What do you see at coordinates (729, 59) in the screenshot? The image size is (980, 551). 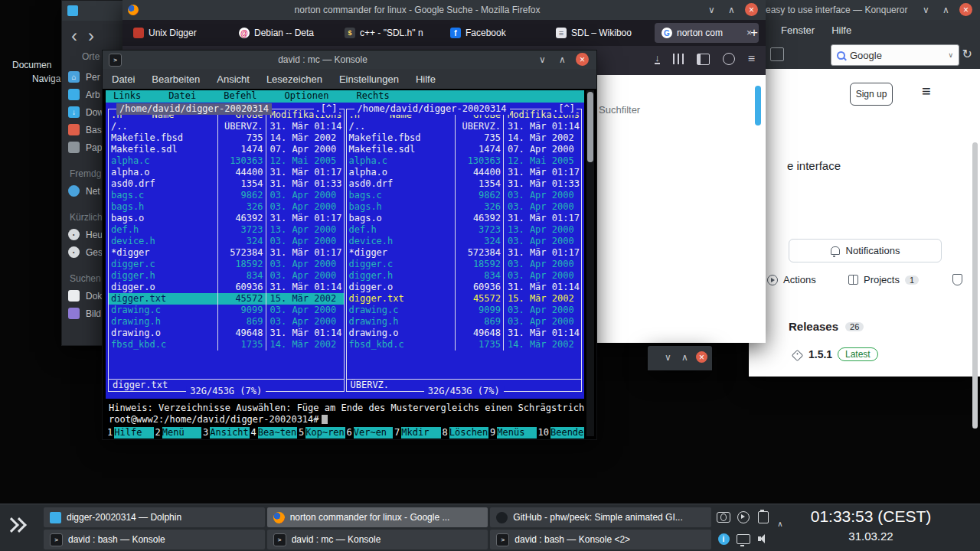 I see `account-icon` at bounding box center [729, 59].